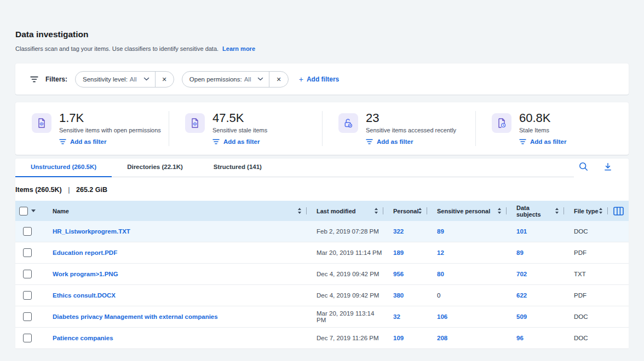  What do you see at coordinates (584, 166) in the screenshot?
I see `search-icon` at bounding box center [584, 166].